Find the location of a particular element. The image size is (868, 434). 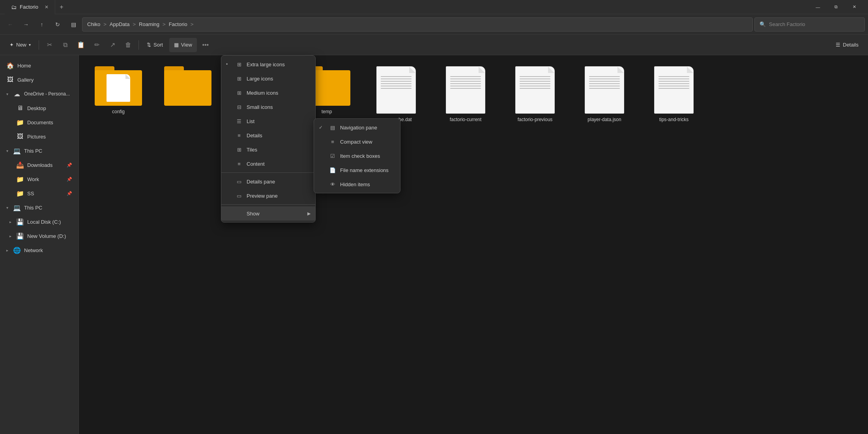

menu-show: Show ▶ is located at coordinates (268, 213).